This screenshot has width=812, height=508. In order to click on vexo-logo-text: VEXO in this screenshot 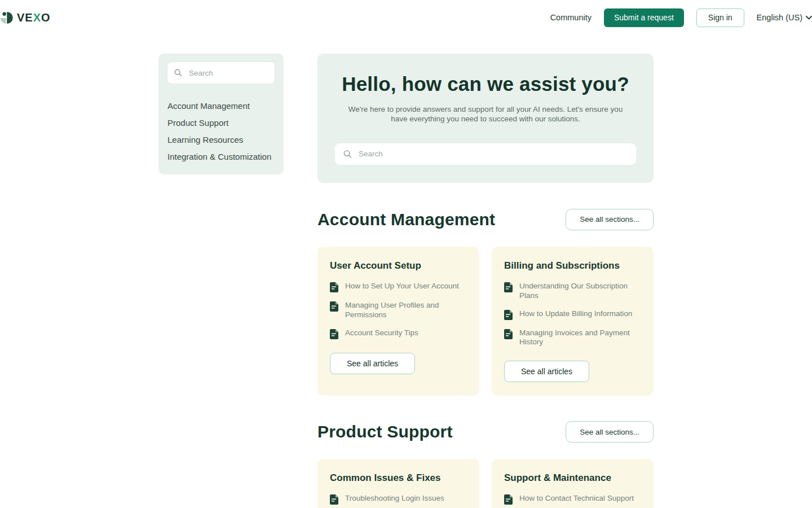, I will do `click(34, 18)`.